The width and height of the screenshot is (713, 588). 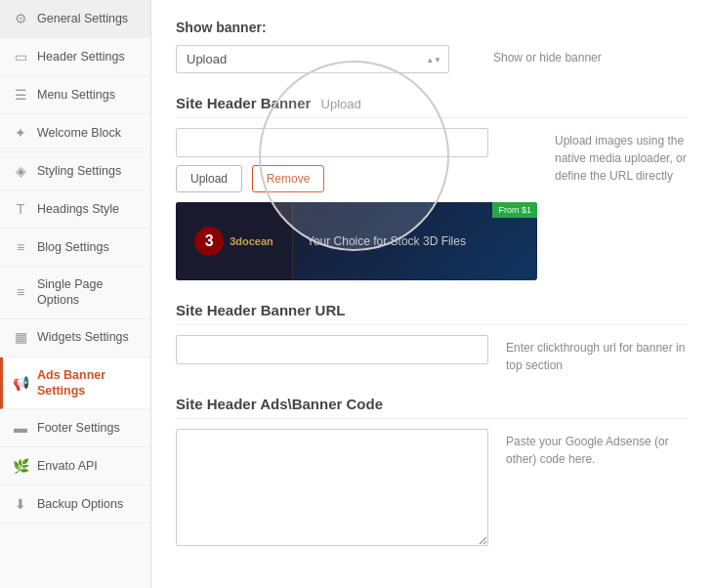 What do you see at coordinates (313, 59) in the screenshot?
I see `show-banner-select-wrapper: UploadShowHide` at bounding box center [313, 59].